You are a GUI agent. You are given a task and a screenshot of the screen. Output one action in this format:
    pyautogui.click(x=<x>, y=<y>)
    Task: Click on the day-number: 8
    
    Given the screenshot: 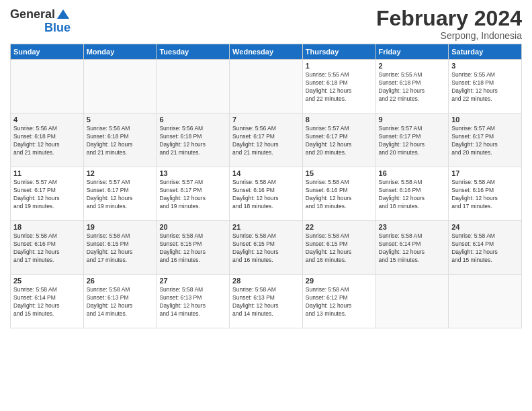 What is the action you would take?
    pyautogui.click(x=339, y=120)
    